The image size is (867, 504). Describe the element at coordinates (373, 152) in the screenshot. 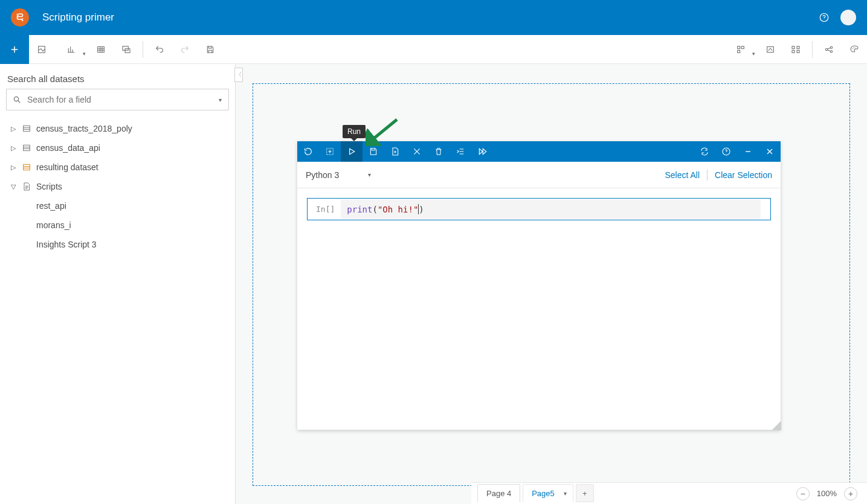

I see `save-script-icon` at that location.